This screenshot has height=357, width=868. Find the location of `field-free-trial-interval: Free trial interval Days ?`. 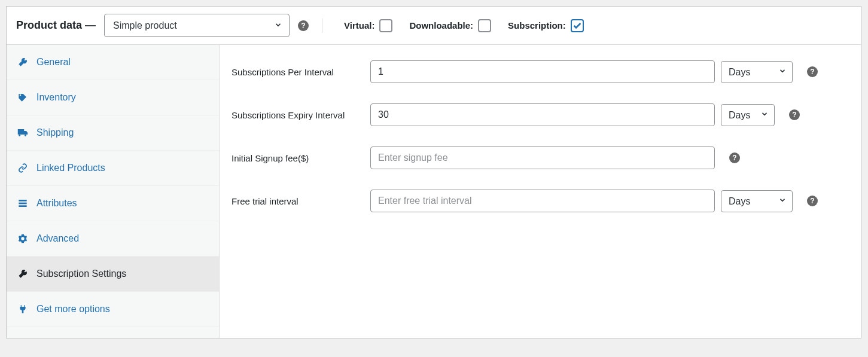

field-free-trial-interval: Free trial interval Days ? is located at coordinates (540, 201).